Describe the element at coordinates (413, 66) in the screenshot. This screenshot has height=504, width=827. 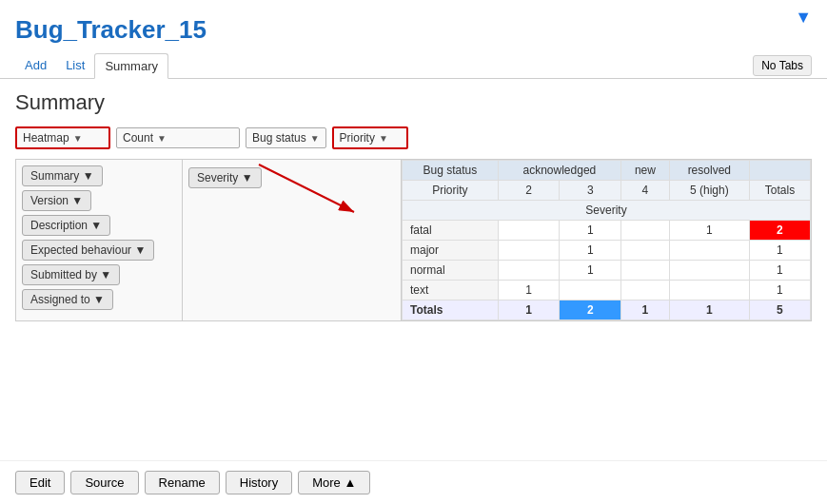
I see `tabs-bar: Add List Summary No Tabs` at that location.